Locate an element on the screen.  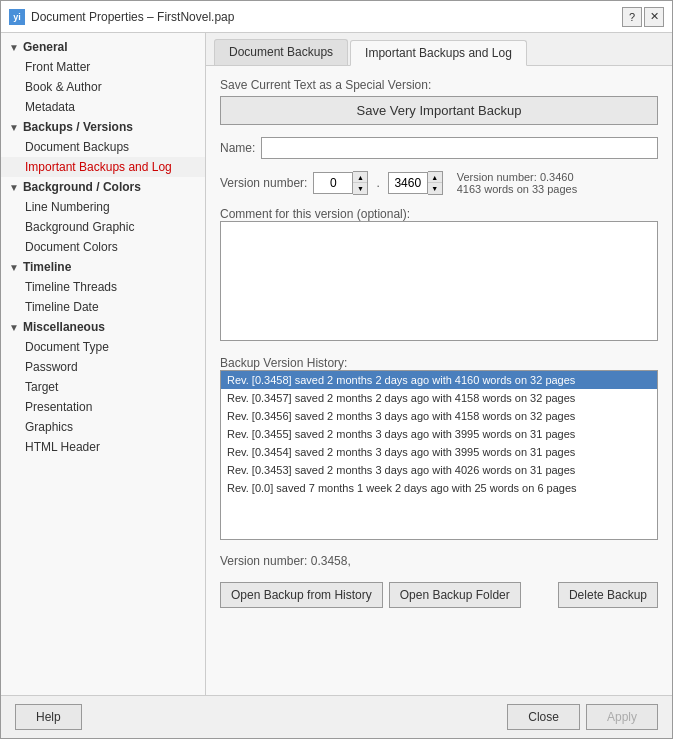
sidebar-item-line-numbering: Line Numbering is located at coordinates (103, 207).